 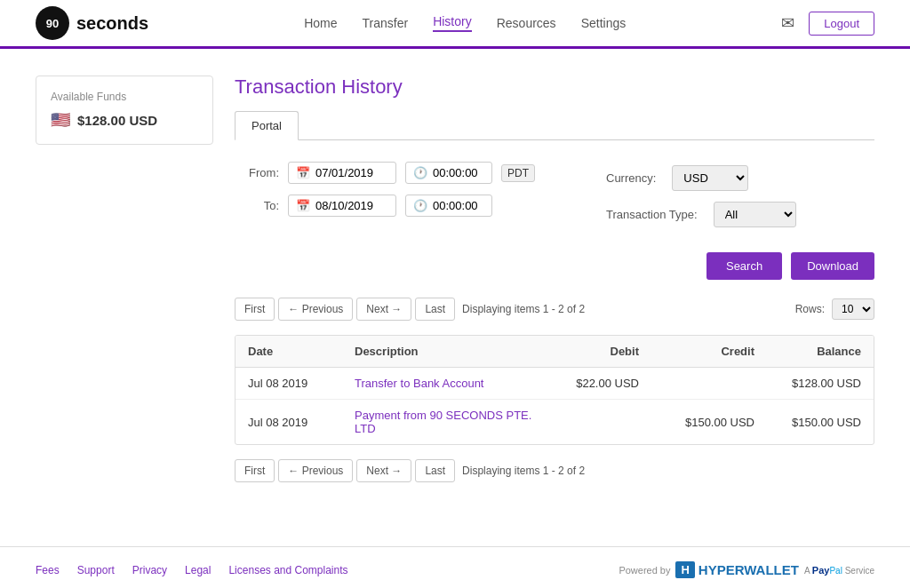 What do you see at coordinates (820, 352) in the screenshot?
I see `col-header-balance: Balance` at bounding box center [820, 352].